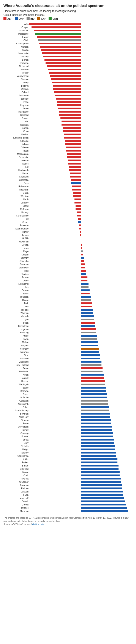 The height and width of the screenshot is (644, 136). I want to click on electorate-label: Gilmore, so click(16, 148).